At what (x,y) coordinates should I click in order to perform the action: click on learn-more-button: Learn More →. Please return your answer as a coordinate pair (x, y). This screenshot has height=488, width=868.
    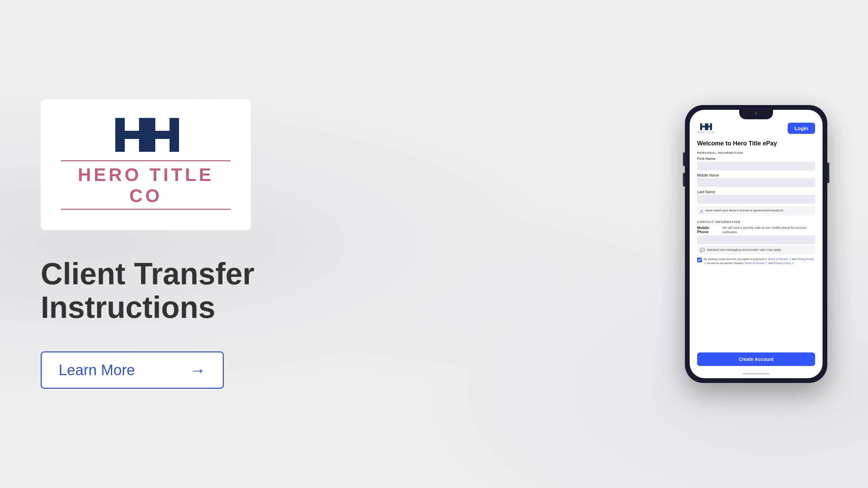
    Looking at the image, I should click on (132, 370).